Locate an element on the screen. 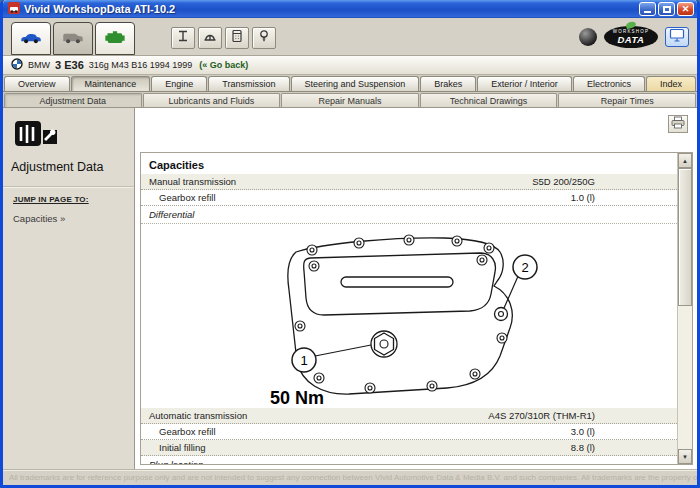 This screenshot has height=488, width=700. row-value: S5D 200/250G is located at coordinates (600, 182).